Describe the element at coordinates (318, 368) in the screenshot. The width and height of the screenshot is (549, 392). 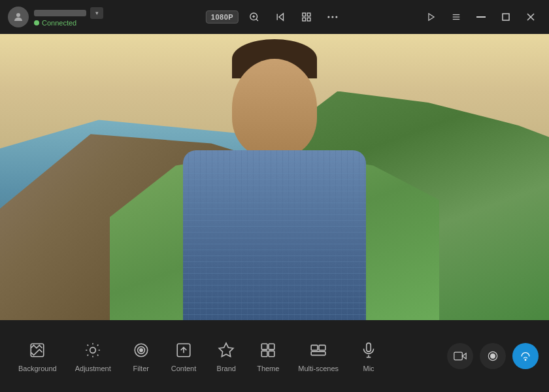
I see `multi-scenes-label: Multi-scenes` at that location.